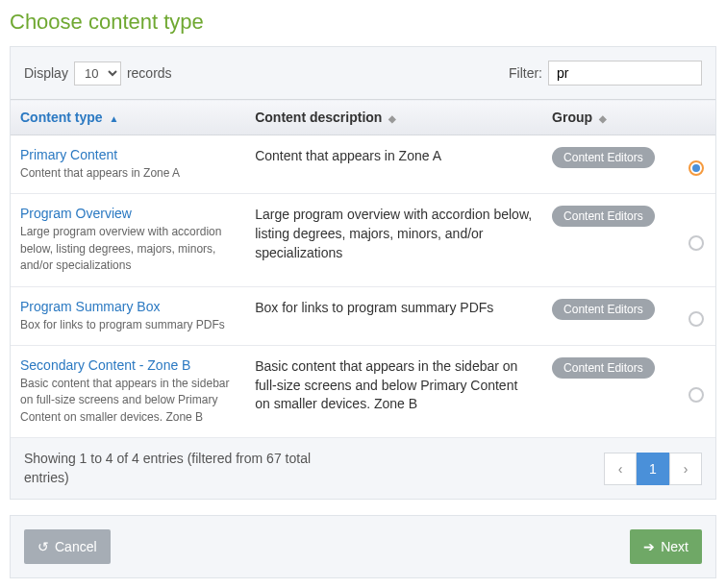 The width and height of the screenshot is (726, 588). Describe the element at coordinates (394, 234) in the screenshot. I see `content-description: Large program overview with accordion be…` at that location.